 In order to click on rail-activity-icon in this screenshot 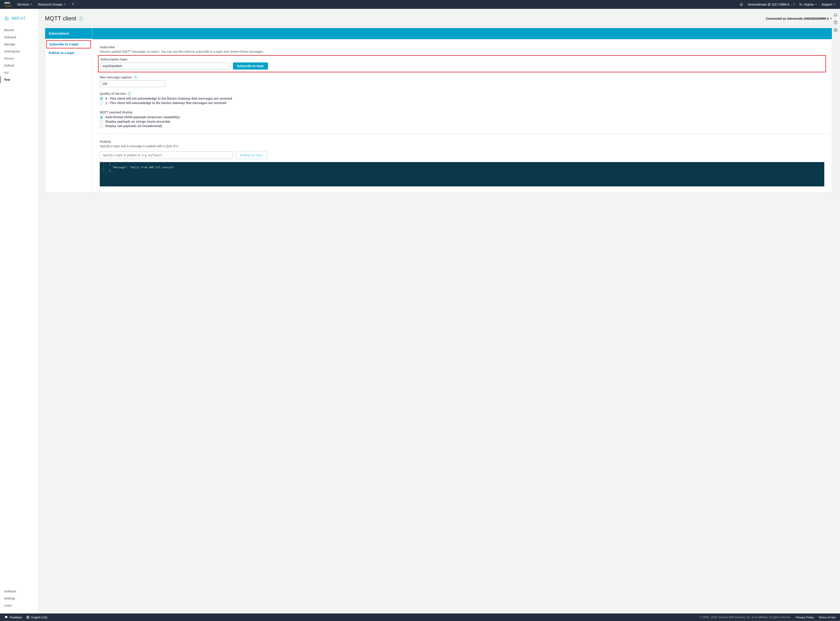, I will do `click(835, 30)`.